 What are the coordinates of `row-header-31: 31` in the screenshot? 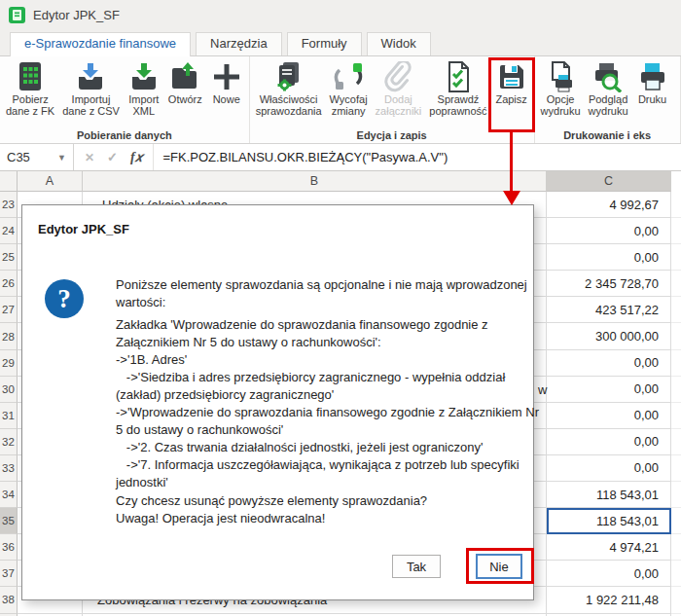 It's located at (9, 417).